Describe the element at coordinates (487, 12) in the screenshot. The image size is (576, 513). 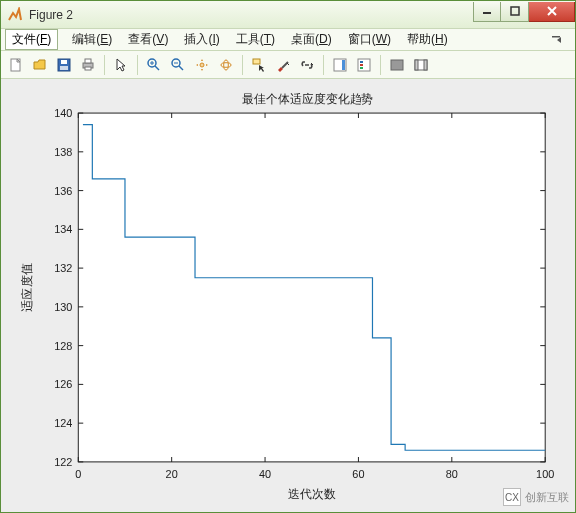
I see `minimize-button` at that location.